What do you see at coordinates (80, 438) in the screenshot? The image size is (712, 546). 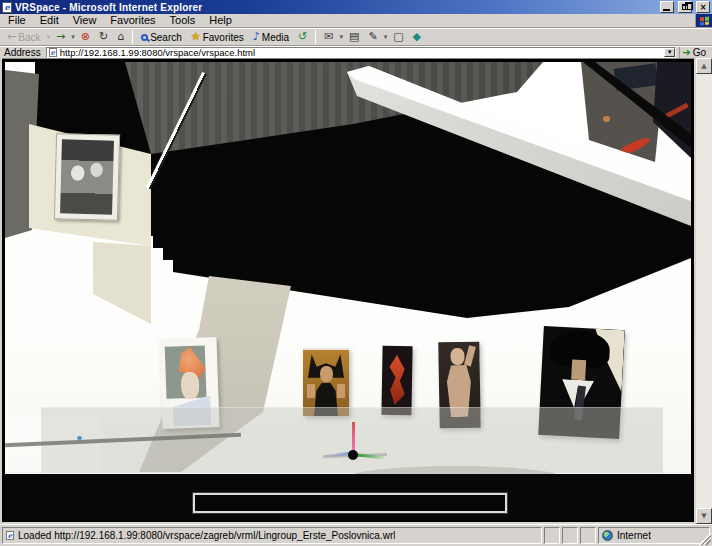 I see `blue-marker-dot` at bounding box center [80, 438].